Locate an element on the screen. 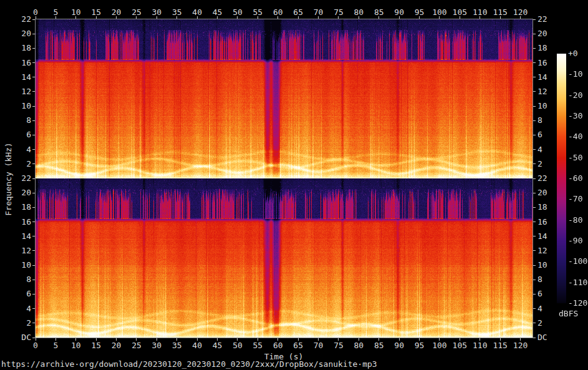 The height and width of the screenshot is (370, 588). x-tick-label: 90 is located at coordinates (399, 12).